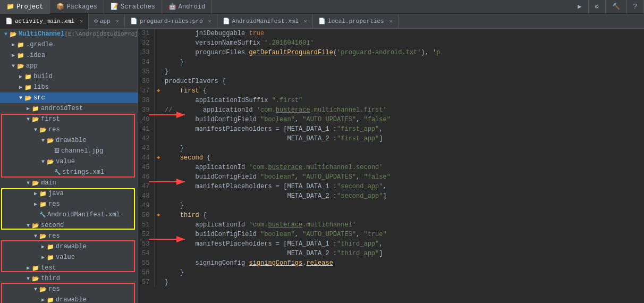  I want to click on libs-folder-icon: 📁, so click(28, 87).